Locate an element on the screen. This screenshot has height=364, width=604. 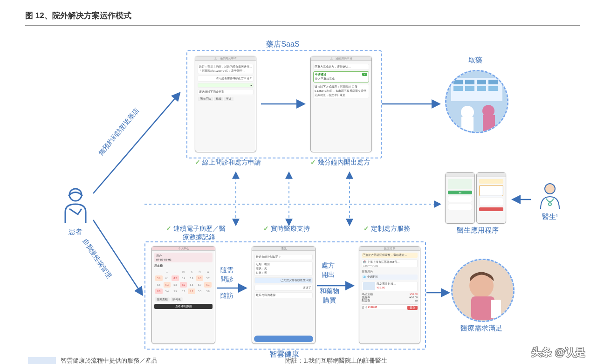
doctor-icon is located at coordinates (550, 206).